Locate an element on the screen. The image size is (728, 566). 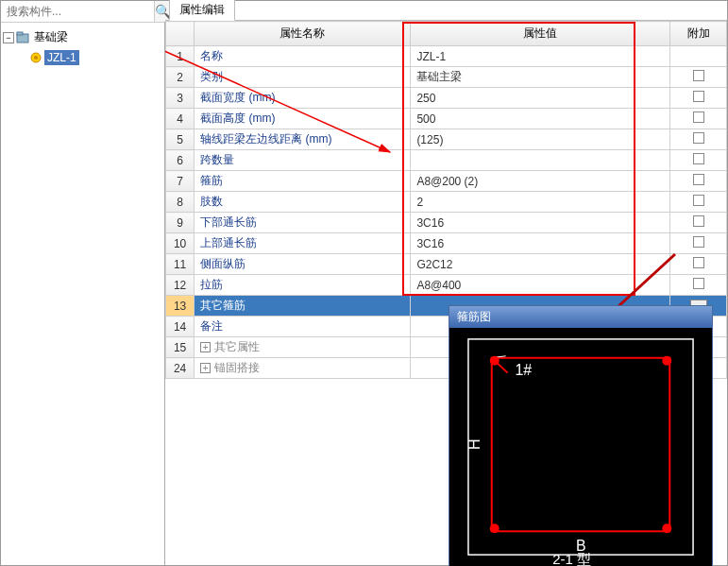
property-name: 备注 is located at coordinates (212, 326).